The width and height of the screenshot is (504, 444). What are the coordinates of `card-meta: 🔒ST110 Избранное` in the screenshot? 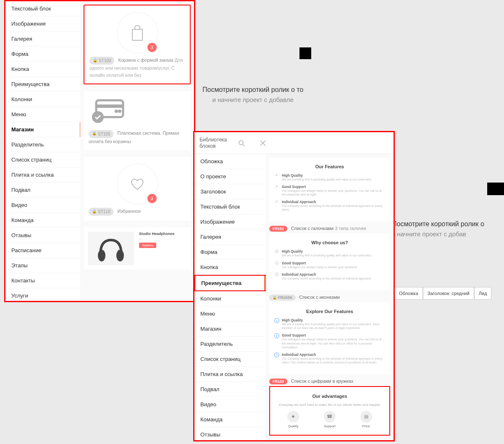 It's located at (137, 212).